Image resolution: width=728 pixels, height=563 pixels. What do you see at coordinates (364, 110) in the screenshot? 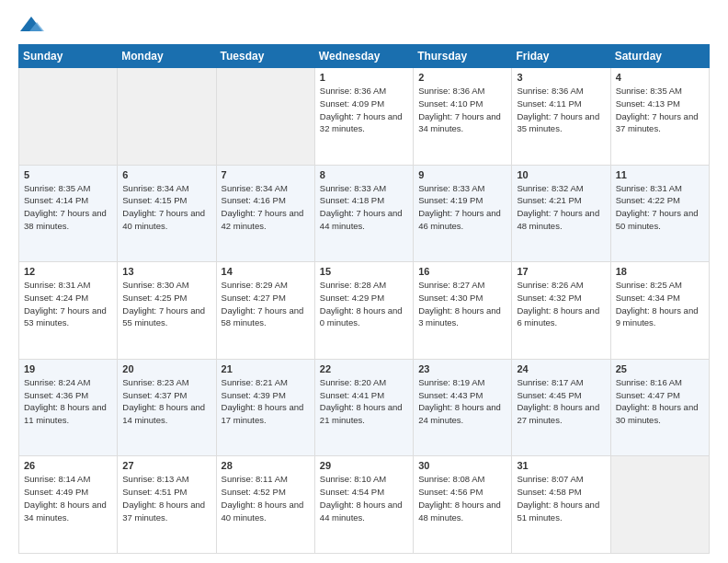
I see `day-info: Sunrise: 8:36 AMSunset: 4:09 PMDaylight:…` at bounding box center [364, 110].